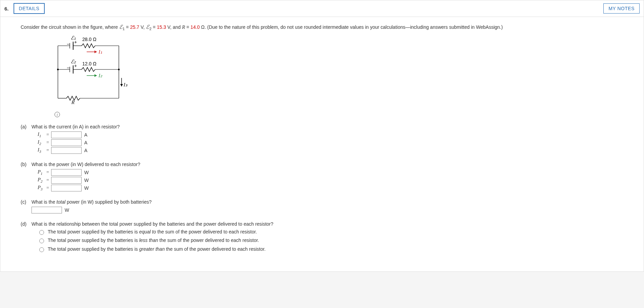 This screenshot has width=644, height=308. I want to click on part-c-question: What is the total power (in W) supplied …, so click(91, 202).